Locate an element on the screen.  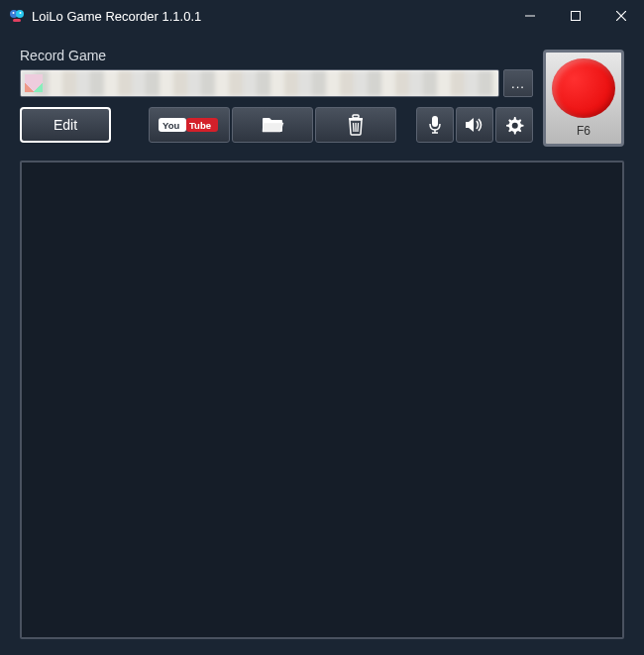
microphone-button is located at coordinates (435, 125).